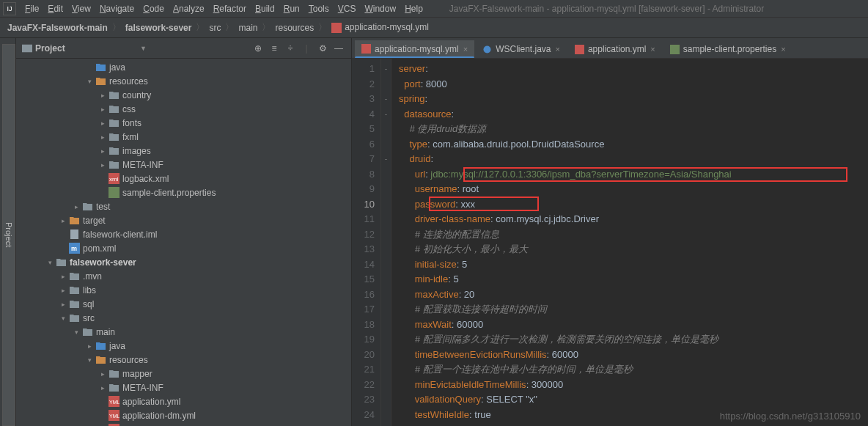 Image resolution: width=868 pixels, height=426 pixels. What do you see at coordinates (633, 145) in the screenshot?
I see `code-line: type: com.alibaba.druid.pool.DruidDataSo…` at bounding box center [633, 145].